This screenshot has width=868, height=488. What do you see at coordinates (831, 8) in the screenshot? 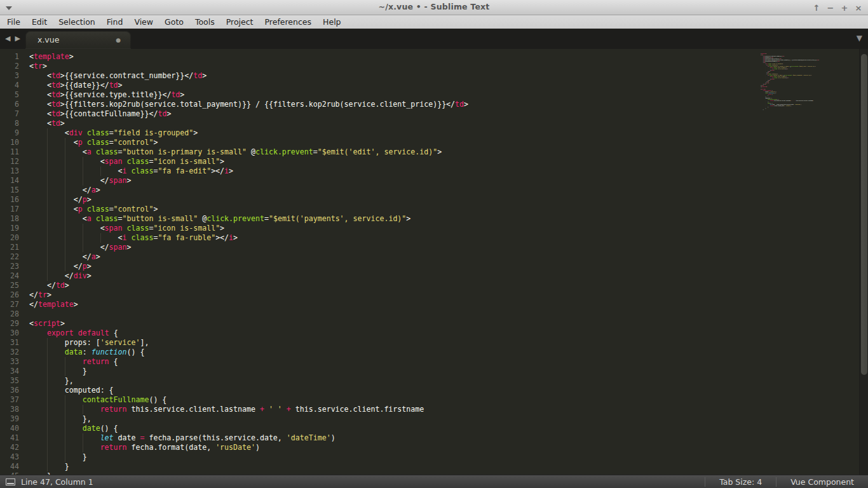
I see `minimize-icon: −` at bounding box center [831, 8].